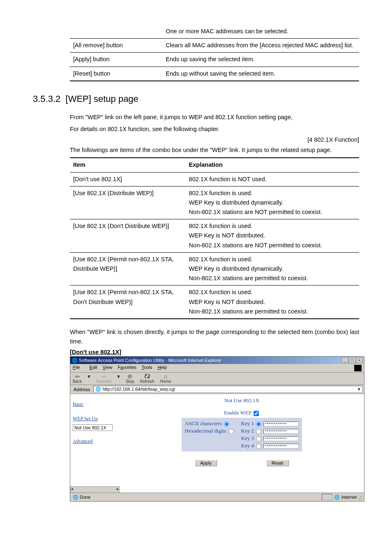  Describe the element at coordinates (261, 74) in the screenshot. I see `top-r3-exp: Ends up without saving the selected item…` at that location.